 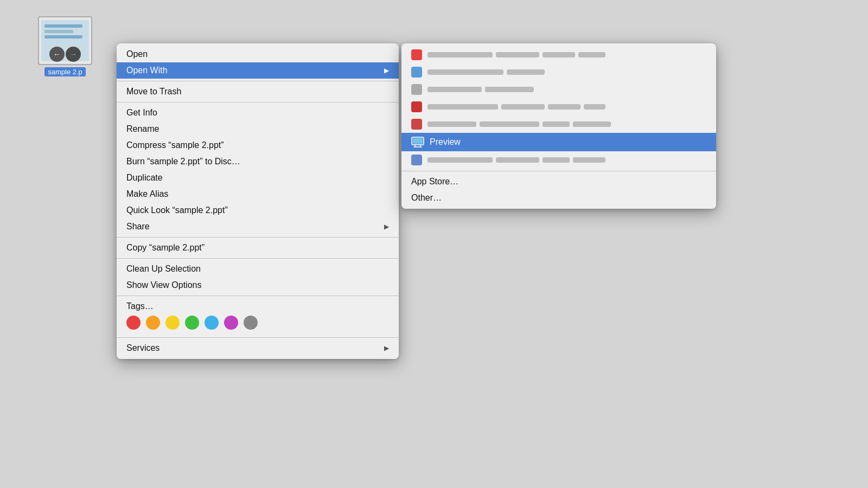 What do you see at coordinates (73, 54) in the screenshot?
I see `arrow-right-icon: →` at bounding box center [73, 54].